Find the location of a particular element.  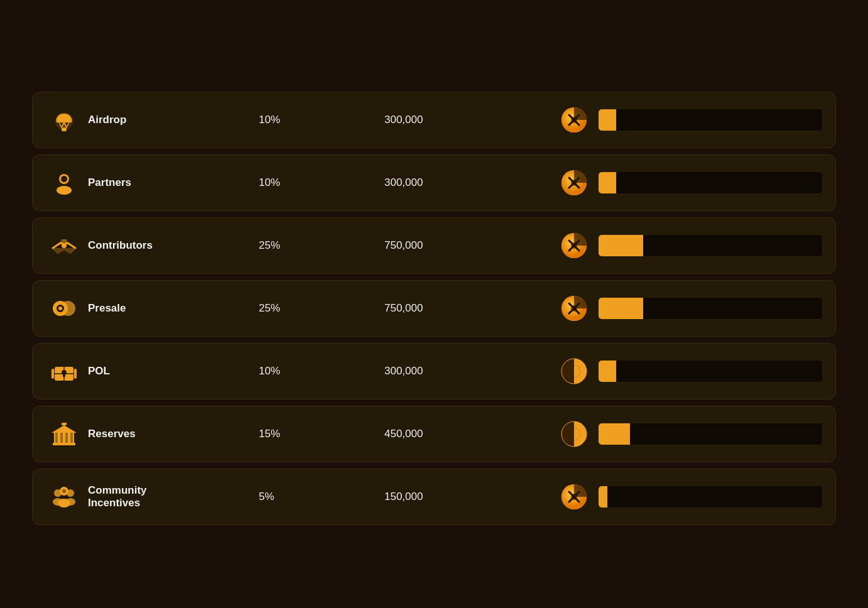

contributors-progress-bar is located at coordinates (621, 246).